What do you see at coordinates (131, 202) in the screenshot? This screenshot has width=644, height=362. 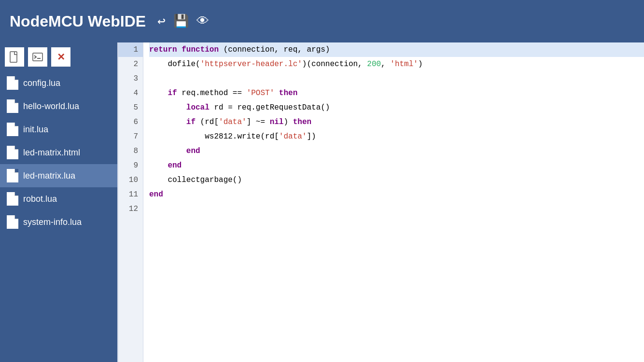 I see `line-numbers: 123456789101112` at bounding box center [131, 202].